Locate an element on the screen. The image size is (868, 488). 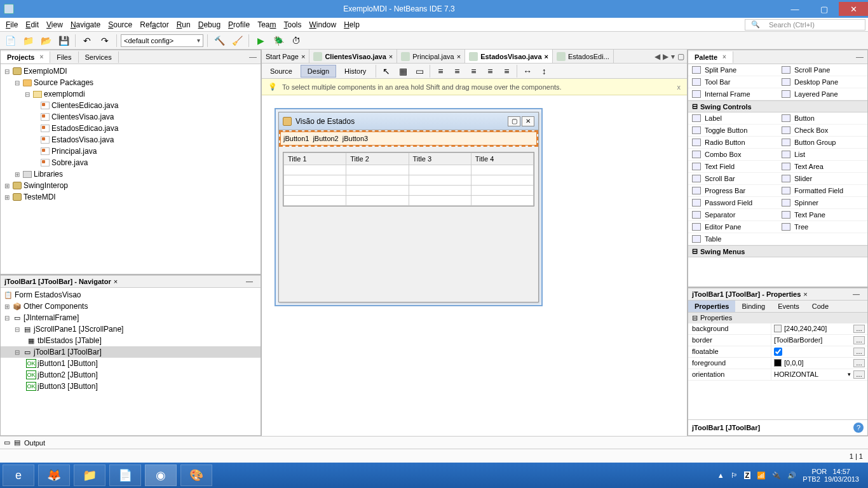
palette-item: Button is located at coordinates (822, 118).